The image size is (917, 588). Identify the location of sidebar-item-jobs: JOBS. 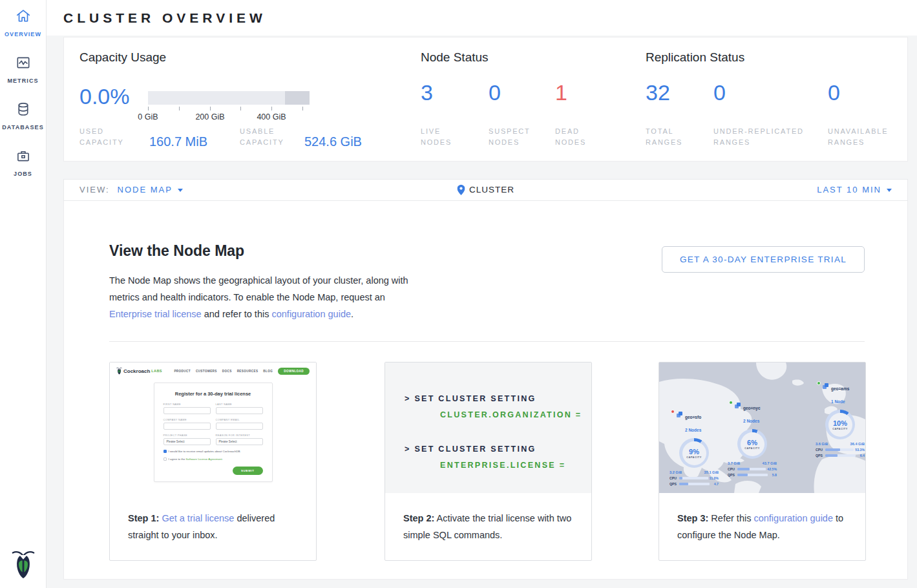
(23, 162).